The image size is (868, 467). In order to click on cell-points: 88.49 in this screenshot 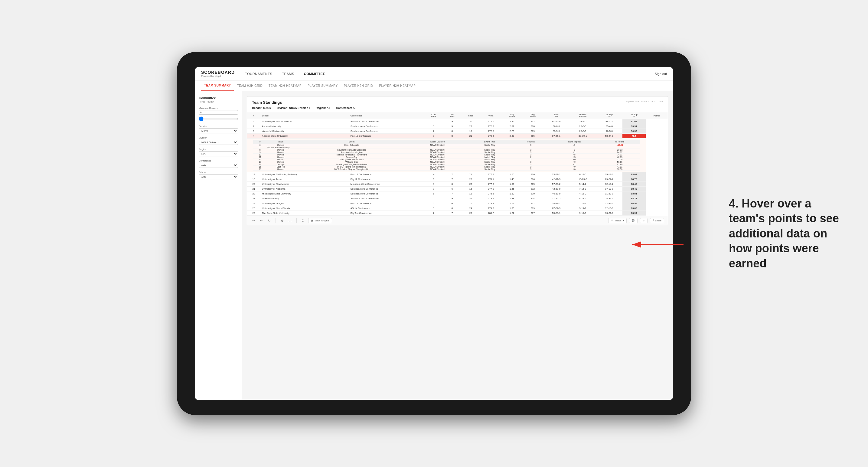, I will do `click(634, 184)`.